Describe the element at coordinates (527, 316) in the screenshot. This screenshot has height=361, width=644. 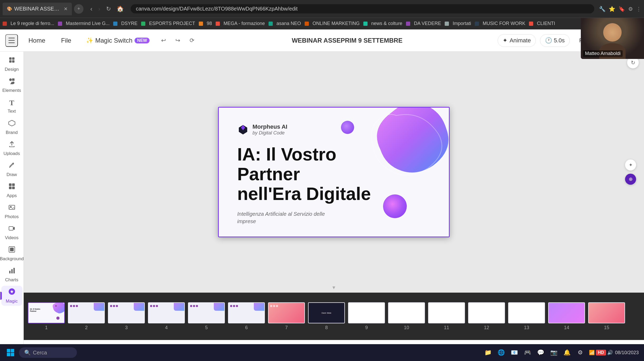
I see `thumbnail-13: 13` at that location.